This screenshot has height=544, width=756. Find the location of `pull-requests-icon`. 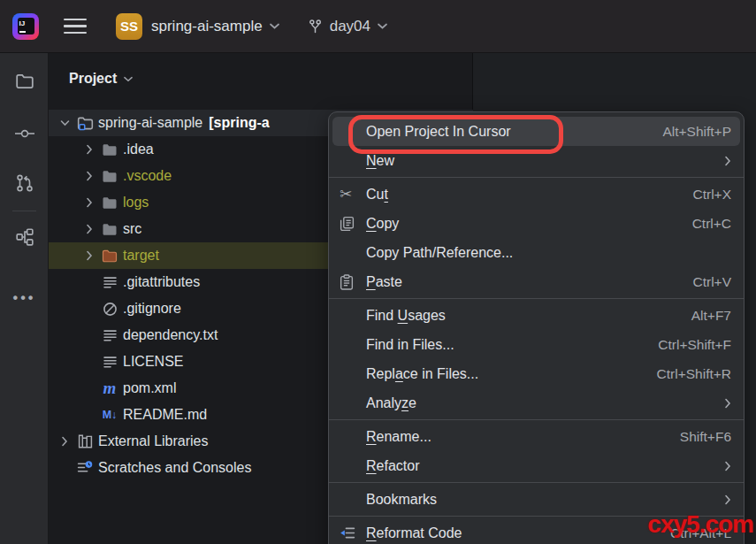

pull-requests-icon is located at coordinates (25, 183).